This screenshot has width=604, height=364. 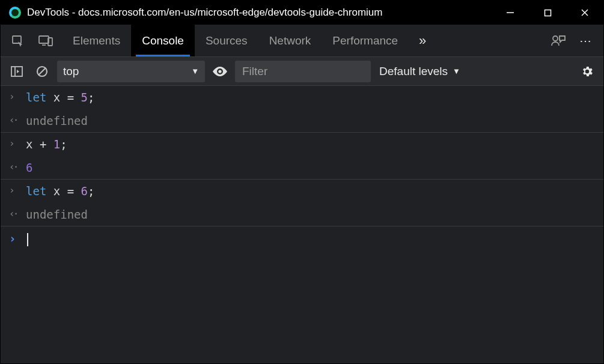 I want to click on tab-elements: Elements, so click(x=96, y=41).